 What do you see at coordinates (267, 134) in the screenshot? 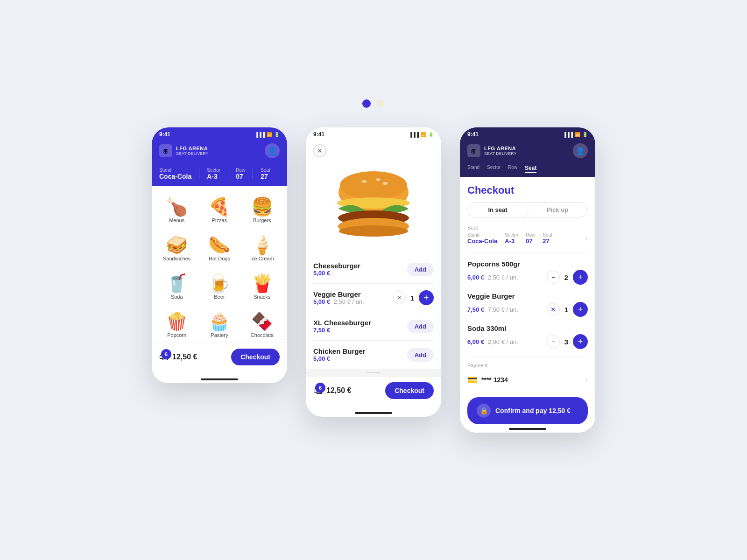
I see `screen1-status-icons: ▐▐▐ 📶 🔋` at bounding box center [267, 134].